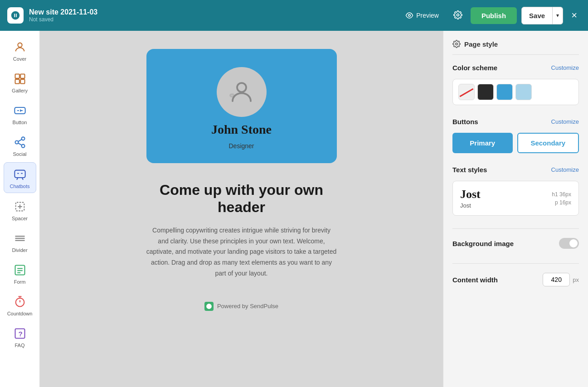 The height and width of the screenshot is (387, 588). What do you see at coordinates (20, 209) in the screenshot?
I see `sidebar: Cover Gallery Button Social` at bounding box center [20, 209].